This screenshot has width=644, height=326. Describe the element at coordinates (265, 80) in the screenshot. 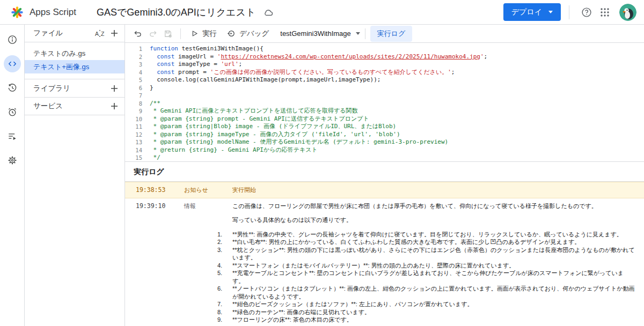

I see `code-text: console.log(callGeminiAPIWithImage(promp…` at that location.